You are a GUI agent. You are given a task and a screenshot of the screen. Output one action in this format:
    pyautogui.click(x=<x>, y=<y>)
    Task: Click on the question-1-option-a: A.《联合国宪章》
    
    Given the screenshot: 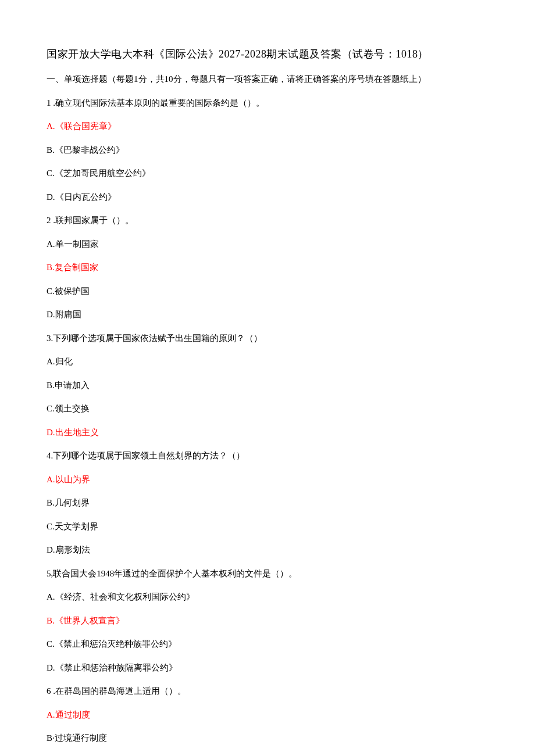 What is the action you would take?
    pyautogui.click(x=268, y=127)
    